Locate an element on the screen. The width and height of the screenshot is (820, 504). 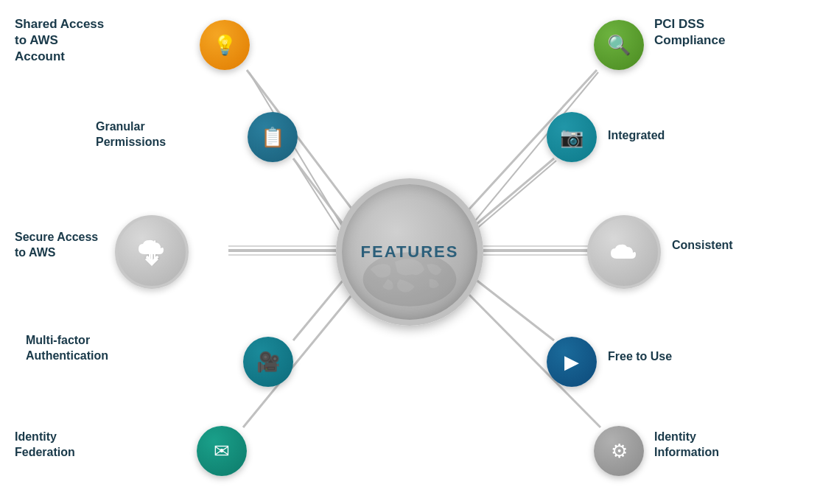
node-lightbulb: 💡 is located at coordinates (225, 45).